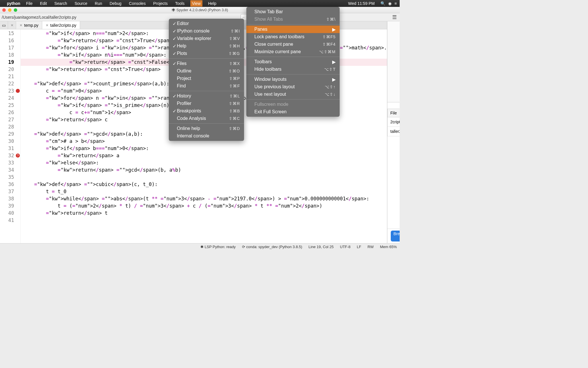 The height and width of the screenshot is (368, 588). I want to click on line-number: 22, so click(10, 84).